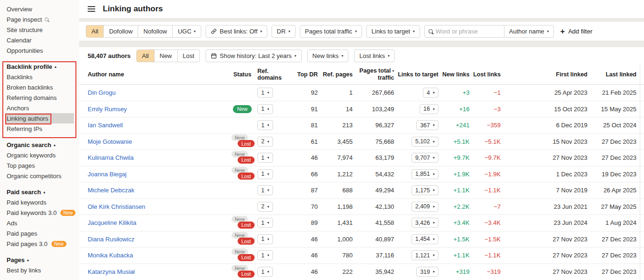 This screenshot has height=280, width=644. What do you see at coordinates (429, 109) in the screenshot?
I see `links-to-target-dropdown: 16▾` at bounding box center [429, 109].